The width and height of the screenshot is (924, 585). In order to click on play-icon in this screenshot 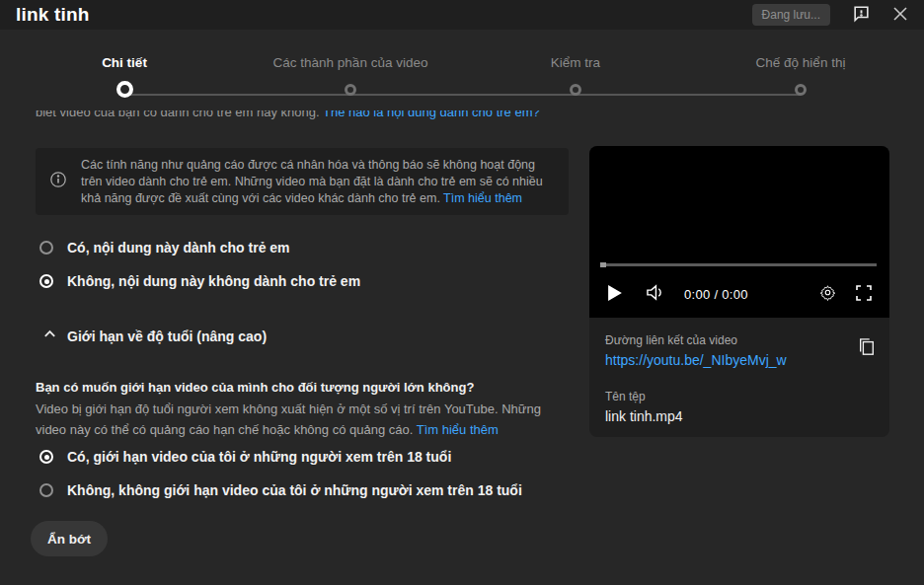, I will do `click(615, 294)`.